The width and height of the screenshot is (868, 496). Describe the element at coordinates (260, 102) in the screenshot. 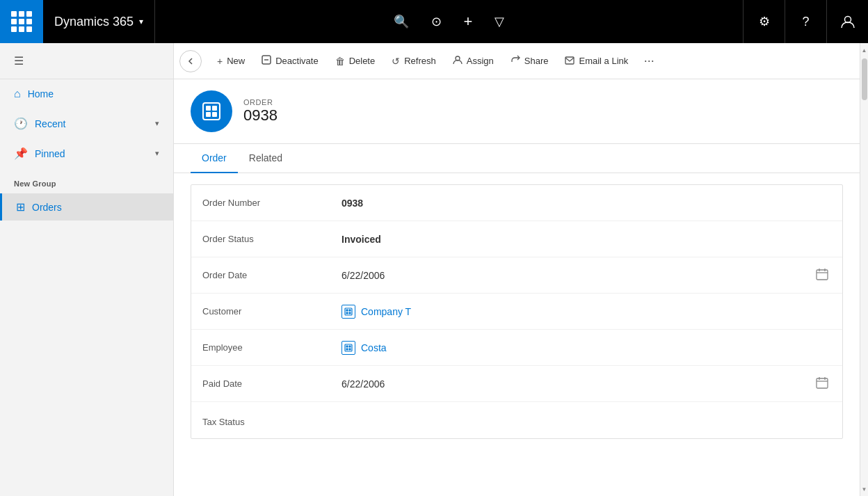

I see `record-type-label: ORDER` at that location.